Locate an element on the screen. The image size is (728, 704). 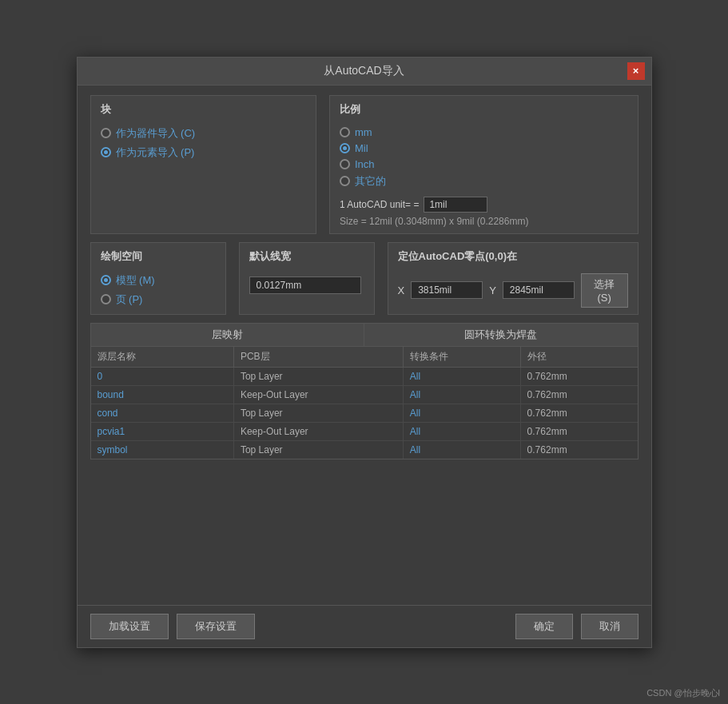
y-input is located at coordinates (539, 290).